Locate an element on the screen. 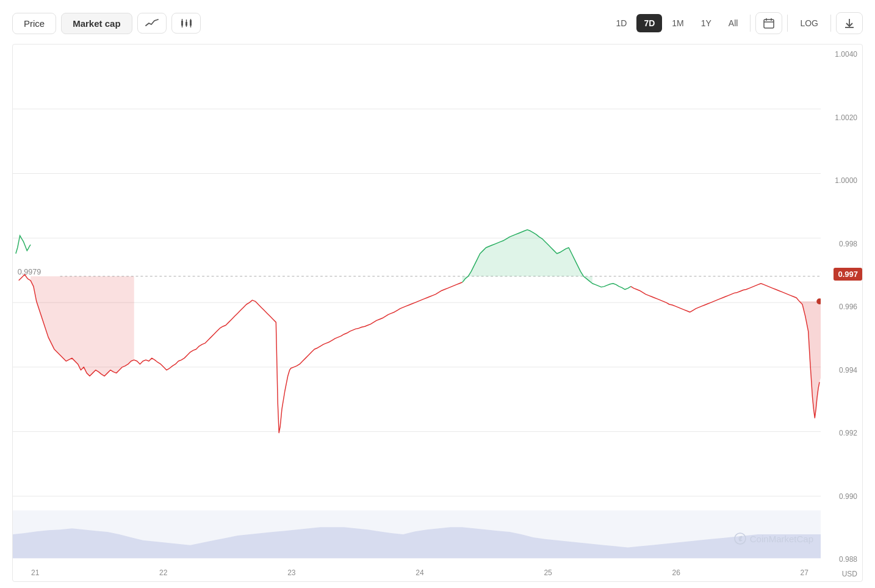 The width and height of the screenshot is (875, 588). svg-text: 0.9979 is located at coordinates (29, 272).